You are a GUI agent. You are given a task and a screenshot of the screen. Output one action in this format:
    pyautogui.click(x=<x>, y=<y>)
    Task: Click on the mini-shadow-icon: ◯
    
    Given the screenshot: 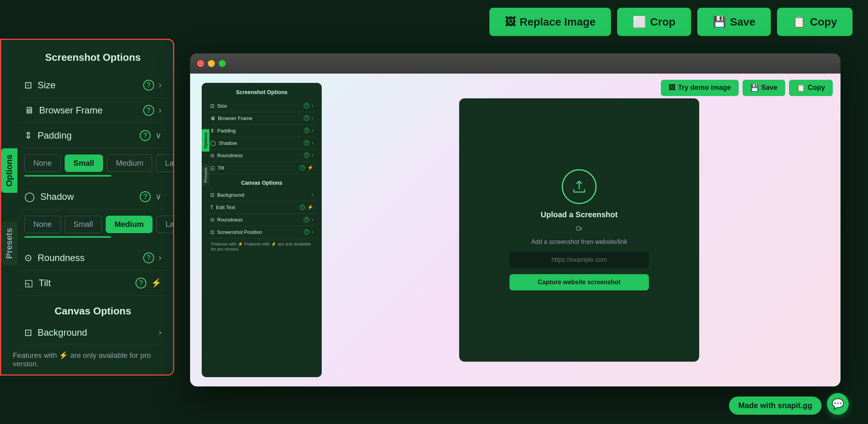 What is the action you would take?
    pyautogui.click(x=213, y=143)
    